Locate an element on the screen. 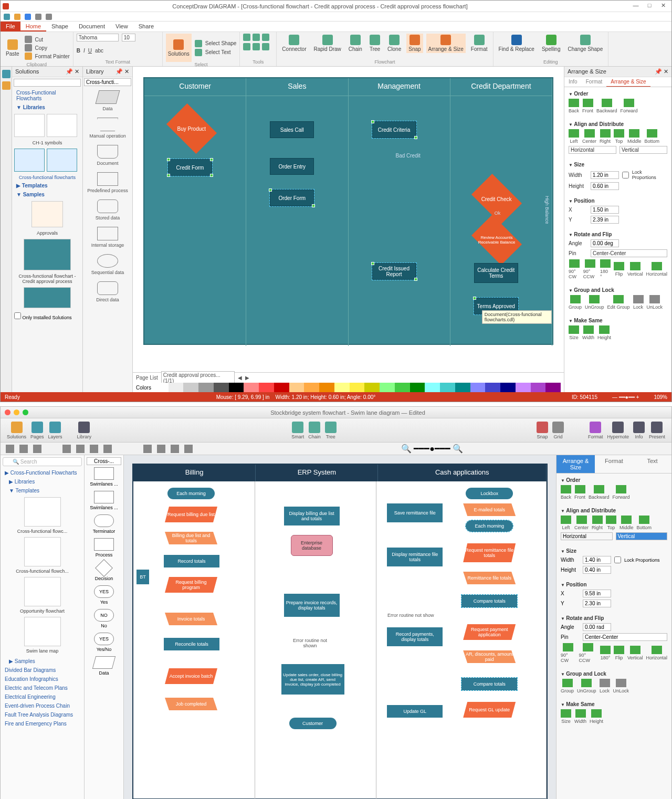 The width and height of the screenshot is (672, 799). shape-sales-call: Sales Call is located at coordinates (292, 130).